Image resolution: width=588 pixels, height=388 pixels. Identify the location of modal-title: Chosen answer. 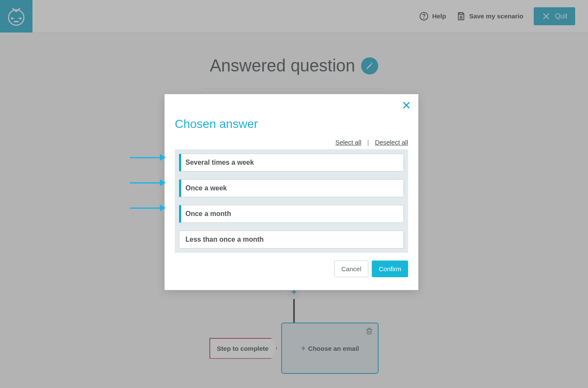
(291, 124).